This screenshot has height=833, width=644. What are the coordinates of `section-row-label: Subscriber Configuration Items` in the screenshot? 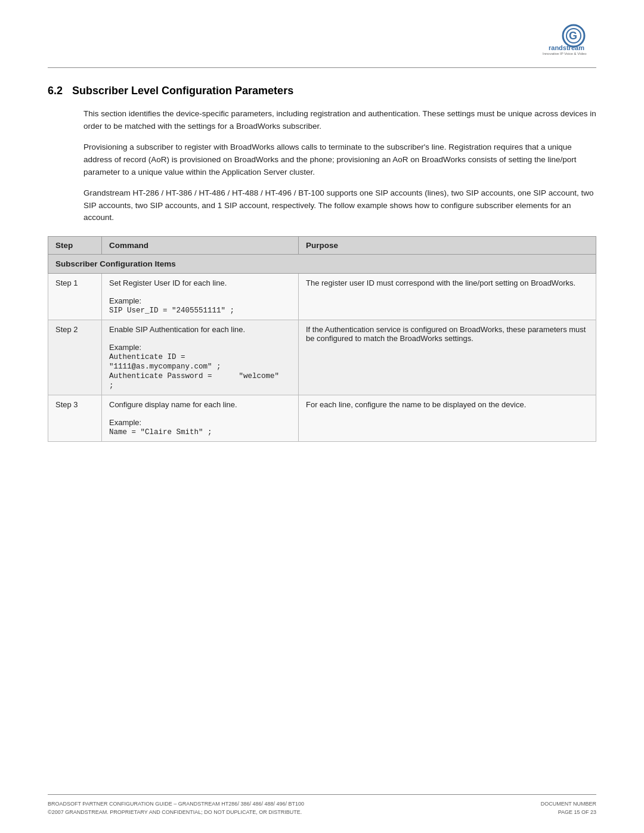 It's located at (322, 264).